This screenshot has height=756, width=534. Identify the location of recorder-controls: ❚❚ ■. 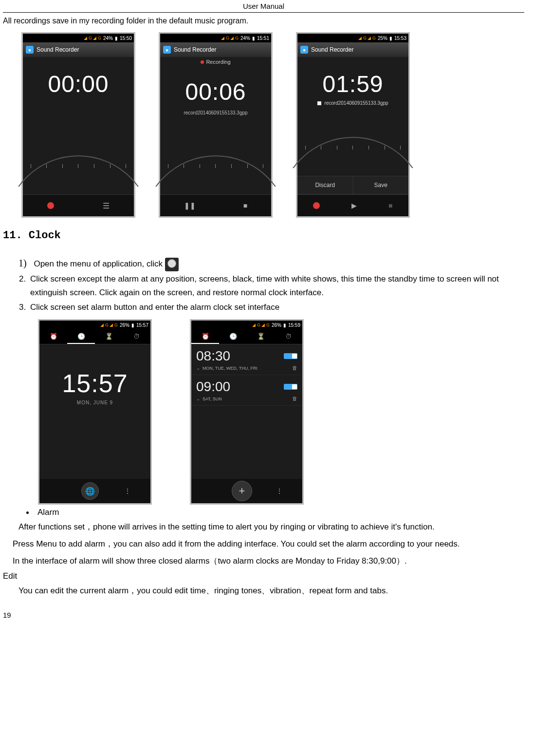
(216, 206).